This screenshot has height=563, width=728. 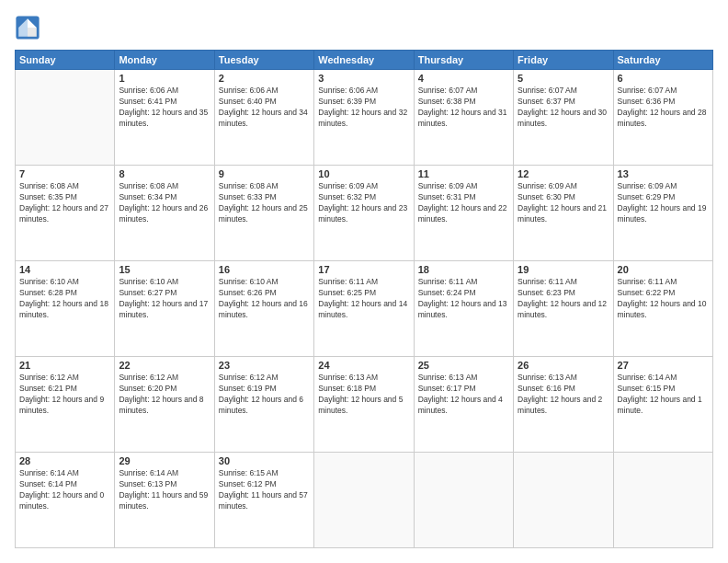 I want to click on day-number: 23, so click(x=265, y=365).